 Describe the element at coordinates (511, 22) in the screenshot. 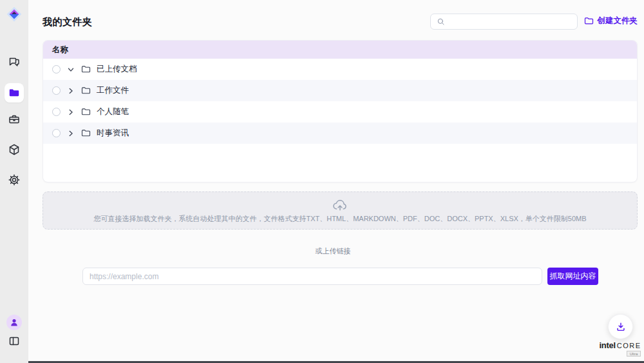

I see `search-input` at that location.